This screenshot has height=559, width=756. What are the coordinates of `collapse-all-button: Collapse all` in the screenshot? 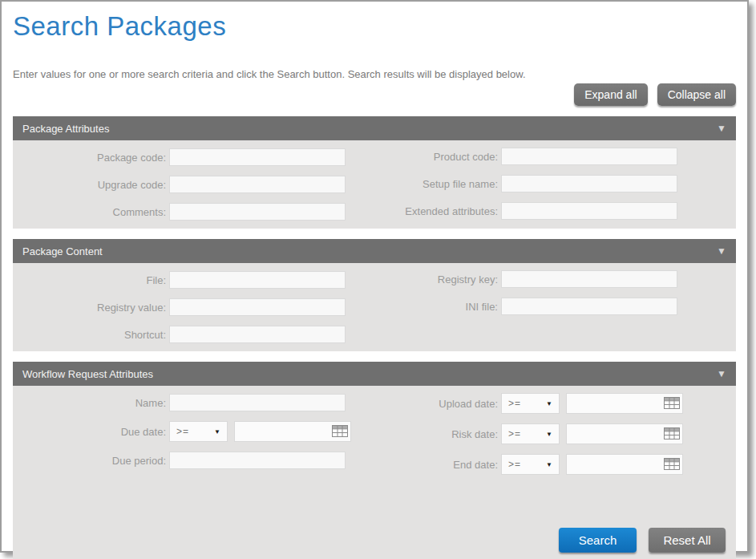 It's located at (697, 95).